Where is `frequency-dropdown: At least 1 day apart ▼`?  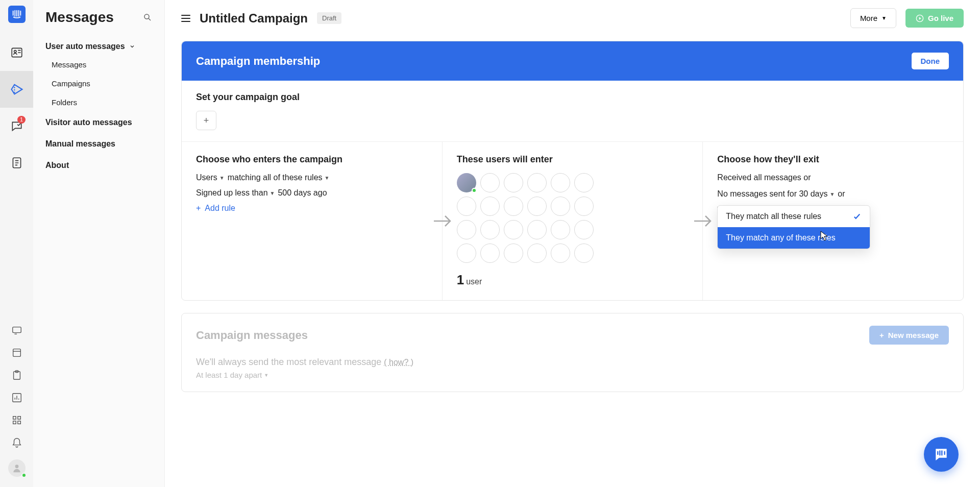
frequency-dropdown: At least 1 day apart ▼ is located at coordinates (573, 375).